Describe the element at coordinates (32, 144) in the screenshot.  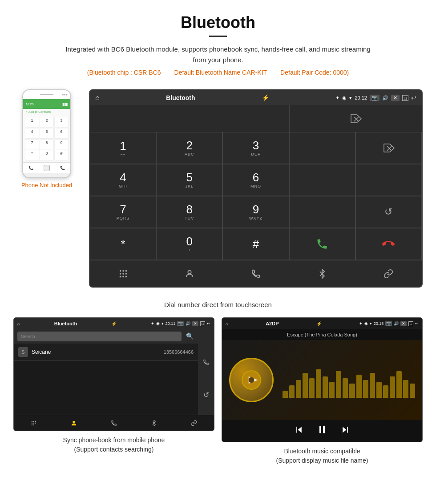
I see `phone-key-7: 7` at that location.